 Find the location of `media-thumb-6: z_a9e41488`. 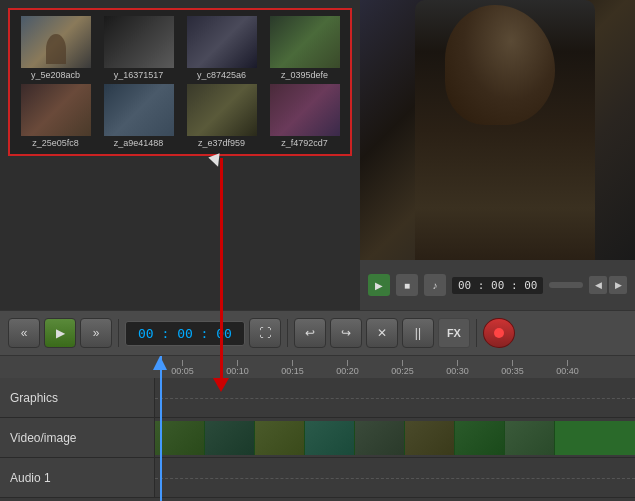

media-thumb-6: z_a9e41488 is located at coordinates (138, 116).